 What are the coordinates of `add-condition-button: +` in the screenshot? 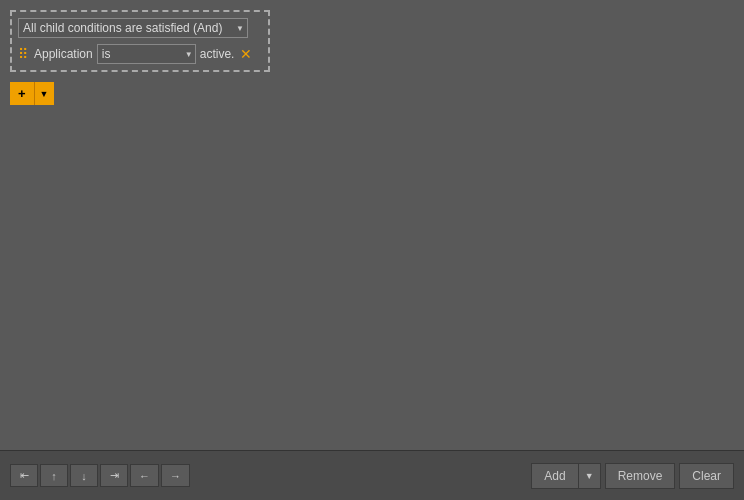 It's located at (22, 94).